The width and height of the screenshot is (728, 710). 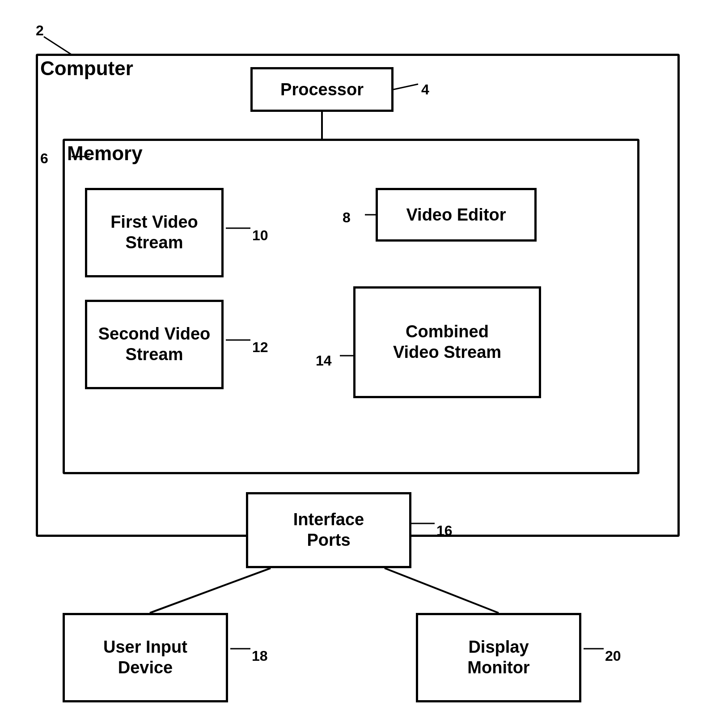 I want to click on user-input-label: User InputDevice, so click(x=145, y=658).